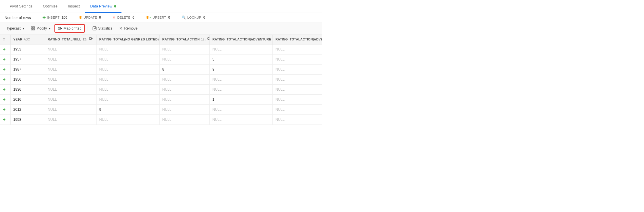  What do you see at coordinates (21, 6) in the screenshot?
I see `tab-pivot-settings-label: Pivot Settings` at bounding box center [21, 6].